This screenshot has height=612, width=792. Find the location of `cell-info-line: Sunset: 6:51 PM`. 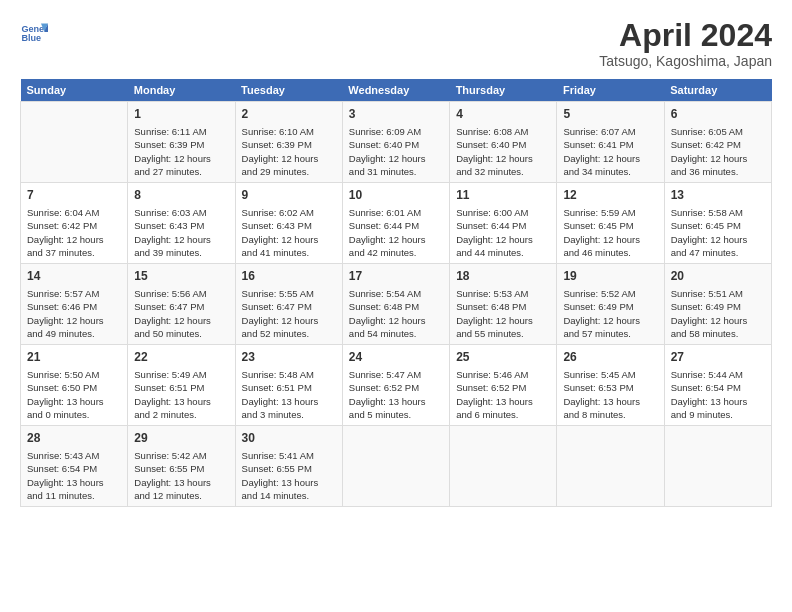

cell-info-line: Sunset: 6:51 PM is located at coordinates (181, 388).